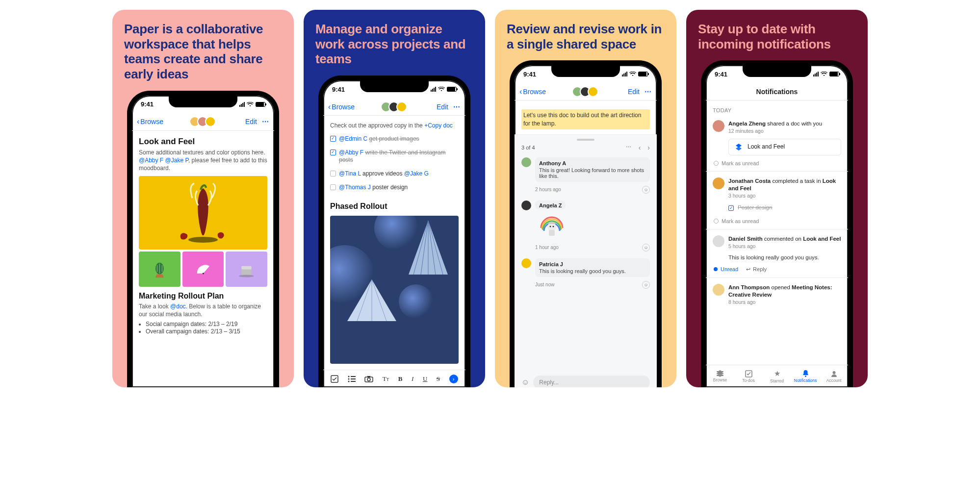  Describe the element at coordinates (369, 379) in the screenshot. I see `camera-icon` at that location.